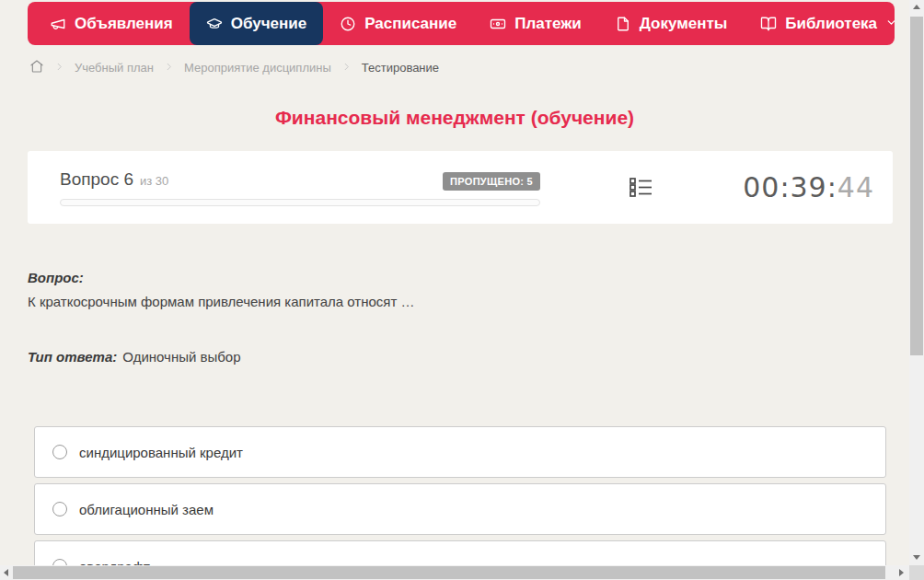  Describe the element at coordinates (917, 186) in the screenshot. I see `vertical-scrollbar-thumb` at that location.